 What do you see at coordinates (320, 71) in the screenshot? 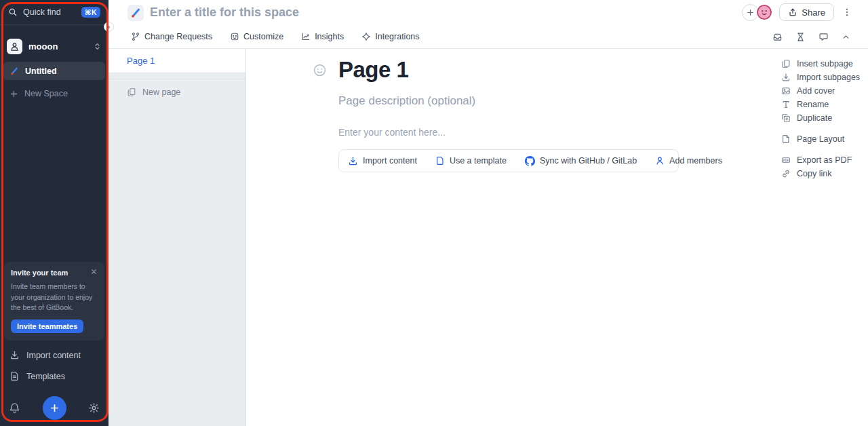
I see `emoji-picker-button` at bounding box center [320, 71].